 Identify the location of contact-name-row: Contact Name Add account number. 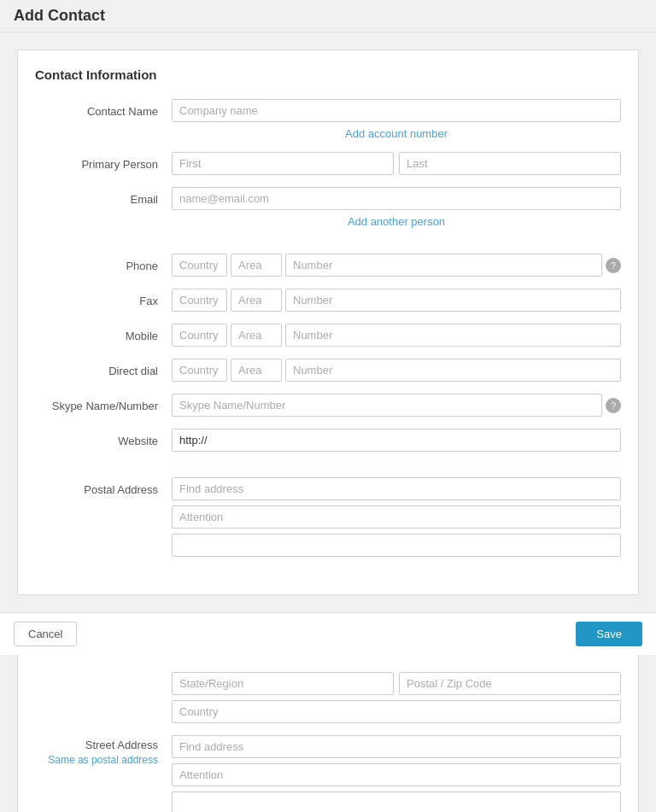
(328, 120).